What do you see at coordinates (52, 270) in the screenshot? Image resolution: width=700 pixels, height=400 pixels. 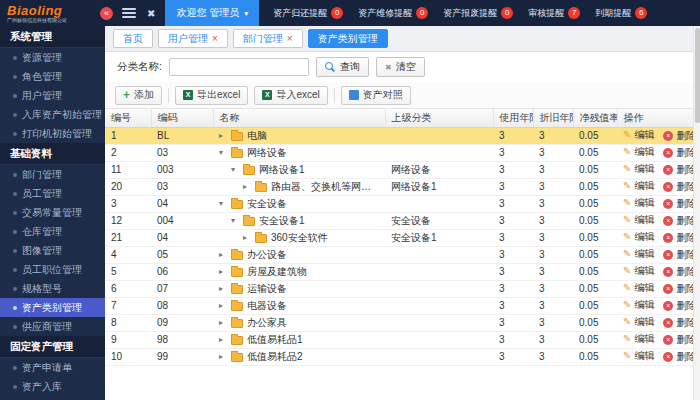 I see `sidebar-item: 员工职位管理` at bounding box center [52, 270].